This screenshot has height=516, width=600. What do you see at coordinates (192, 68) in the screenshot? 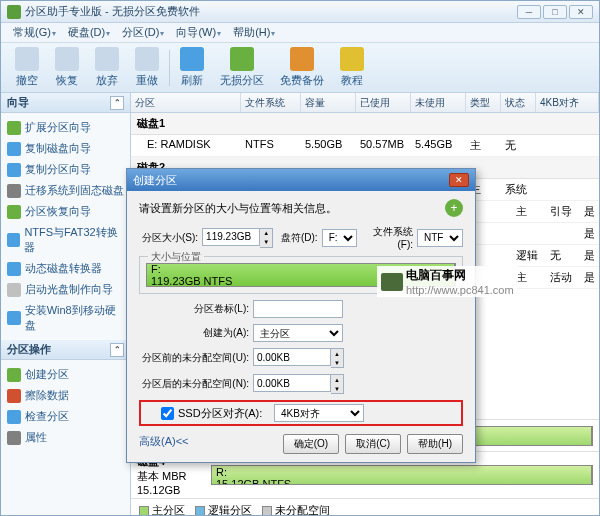
I see `refresh-button: 刷新` at bounding box center [192, 68].